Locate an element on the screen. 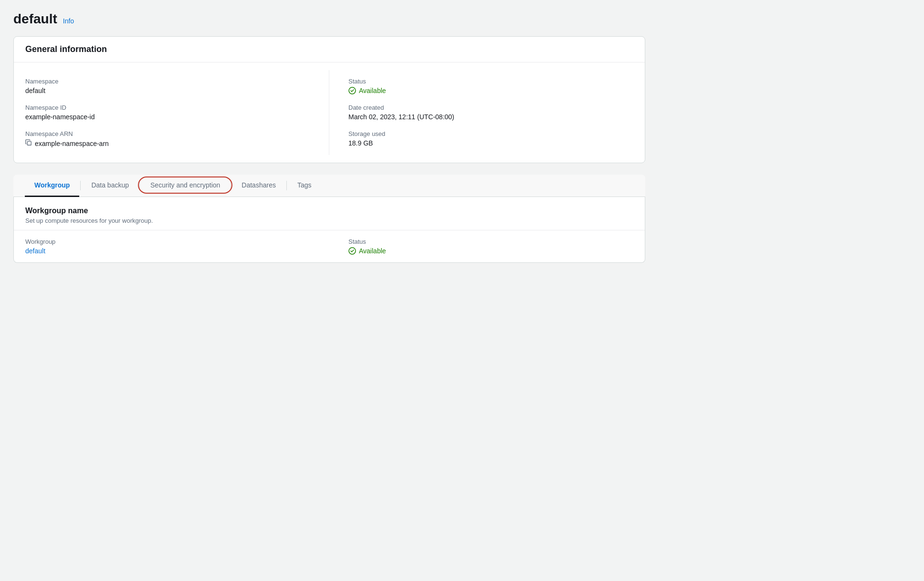  workgroup-col-label: Workgroup is located at coordinates (178, 241).